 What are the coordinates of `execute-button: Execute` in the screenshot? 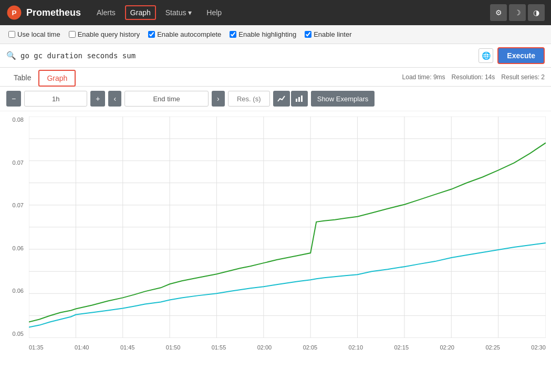 It's located at (521, 56).